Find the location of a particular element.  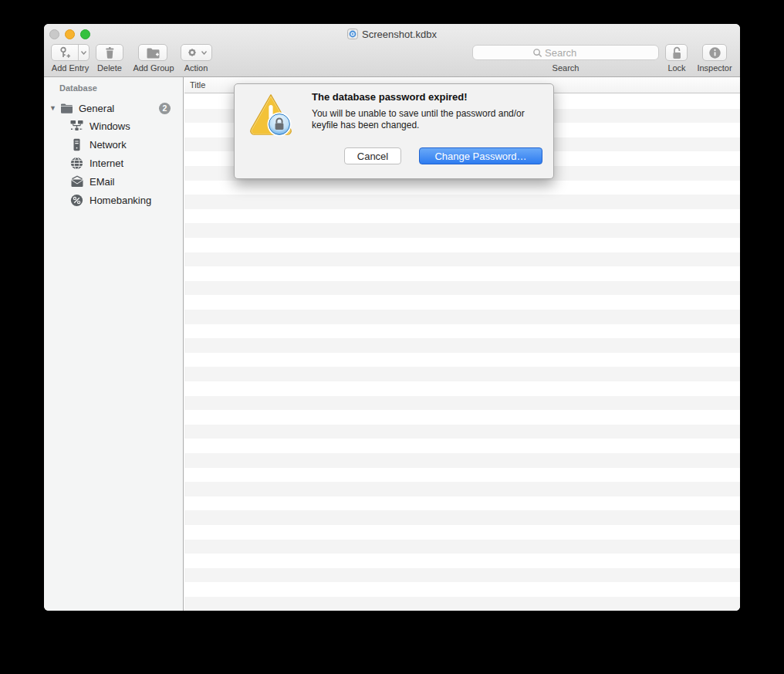

sidebar-group-label: General is located at coordinates (96, 108).